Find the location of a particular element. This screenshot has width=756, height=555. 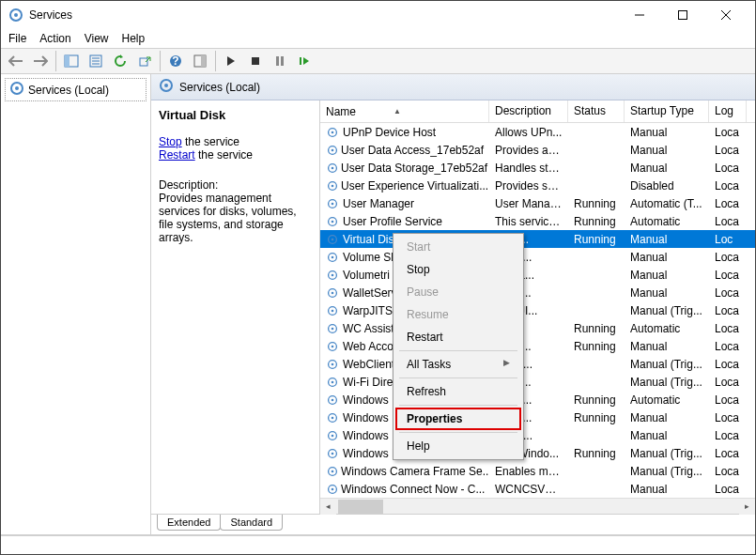

service-name-cell: Volumetri is located at coordinates (366, 275).